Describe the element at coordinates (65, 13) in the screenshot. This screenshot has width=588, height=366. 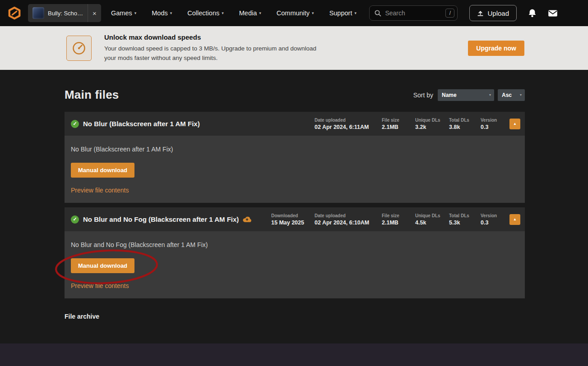
I see `game-tab: Bully: Scho… ×` at that location.